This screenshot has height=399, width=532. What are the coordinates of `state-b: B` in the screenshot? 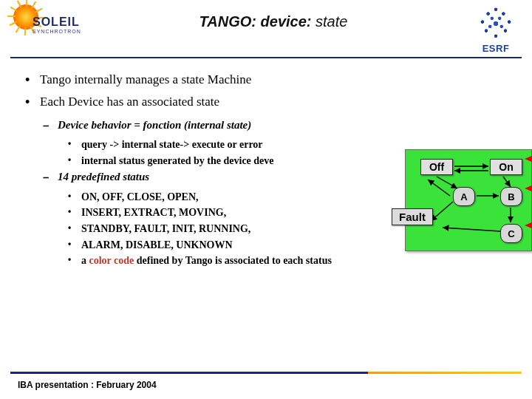 It's located at (511, 197).